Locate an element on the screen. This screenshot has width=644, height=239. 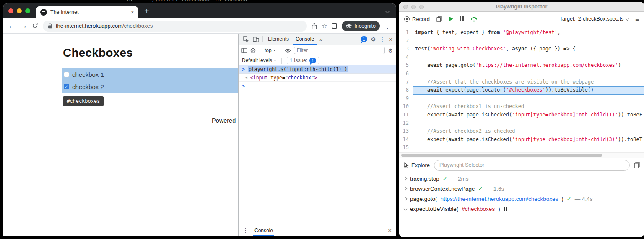
code-token: '#checkboxes' is located at coordinates (526, 90).